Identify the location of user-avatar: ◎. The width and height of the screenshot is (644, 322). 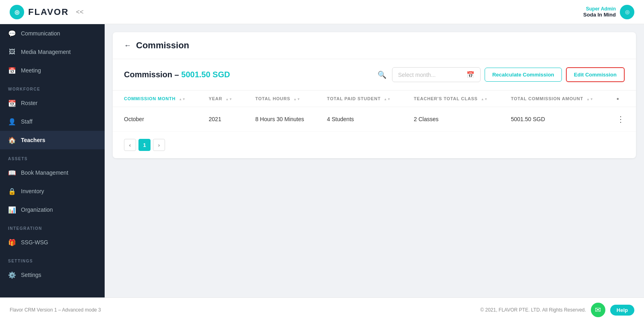
(627, 12).